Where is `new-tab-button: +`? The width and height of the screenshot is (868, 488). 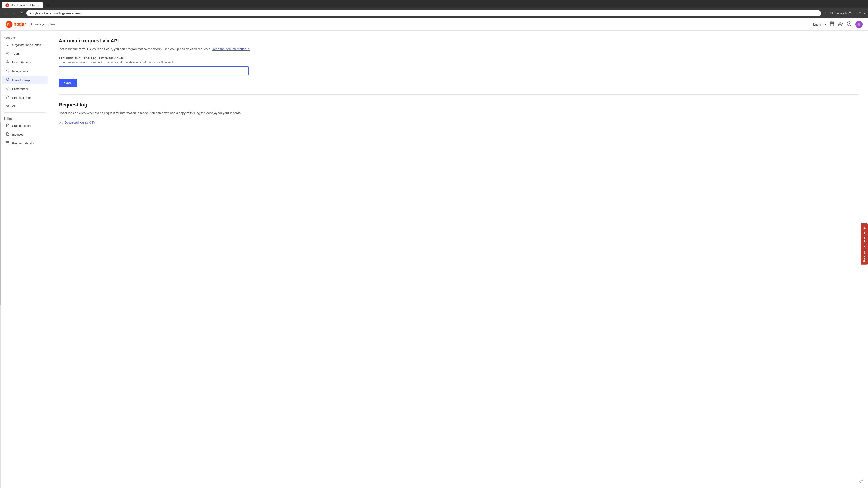 new-tab-button: + is located at coordinates (47, 5).